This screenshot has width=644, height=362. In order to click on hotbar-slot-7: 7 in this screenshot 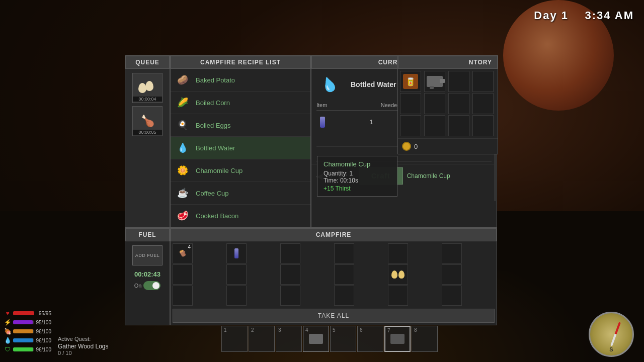, I will do `click(397, 339)`.